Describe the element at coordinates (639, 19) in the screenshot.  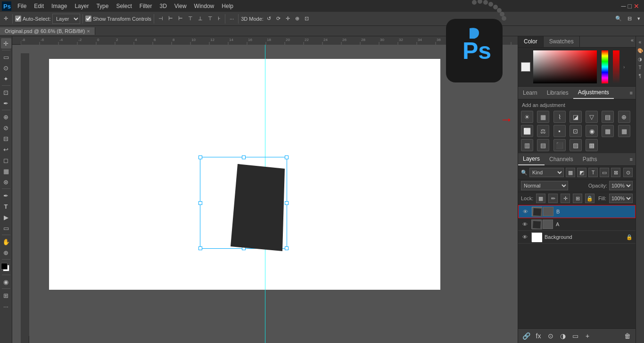
I see `workspace-btn: ▾` at that location.